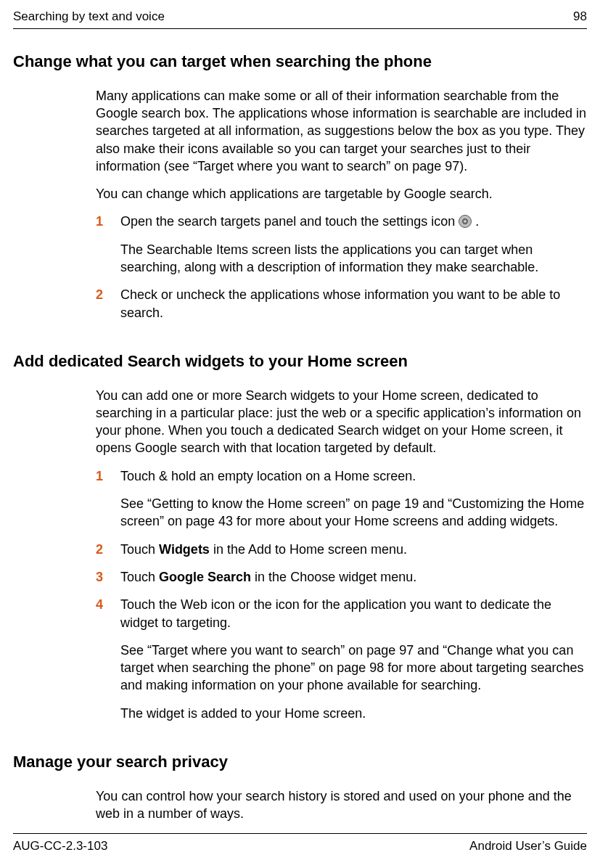 This screenshot has height=868, width=600. I want to click on step-1: 1 Touch & hold an empty location on a Ho…, so click(341, 499).